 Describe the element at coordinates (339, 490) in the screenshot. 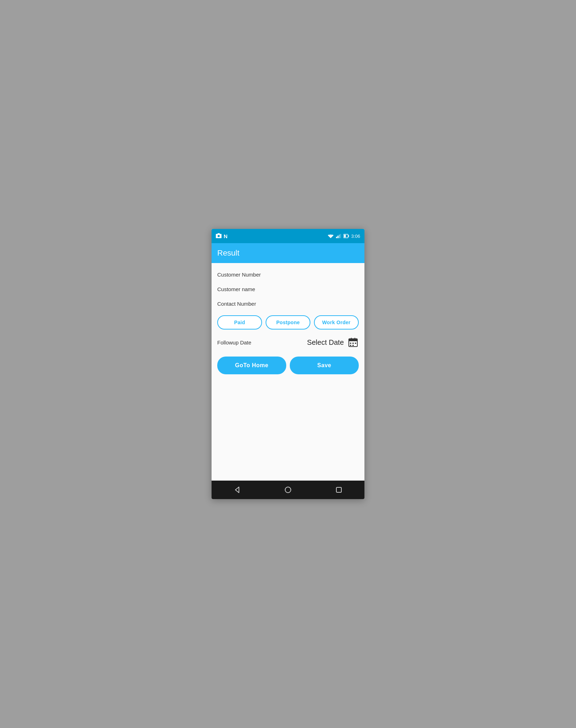

I see `recents-button` at that location.